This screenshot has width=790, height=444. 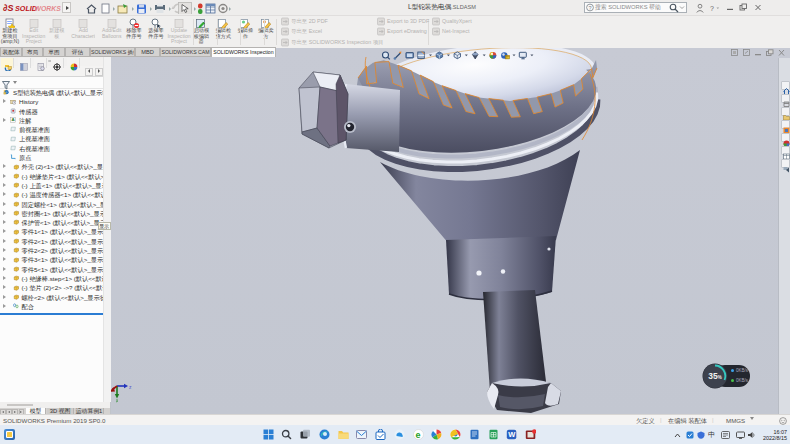 What do you see at coordinates (48, 8) in the screenshot?
I see `svg-text: WORKS` at bounding box center [48, 8].